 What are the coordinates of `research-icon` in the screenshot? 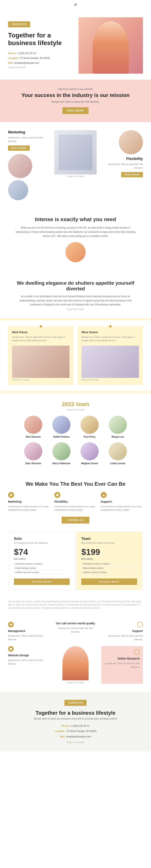 It's located at (137, 652).